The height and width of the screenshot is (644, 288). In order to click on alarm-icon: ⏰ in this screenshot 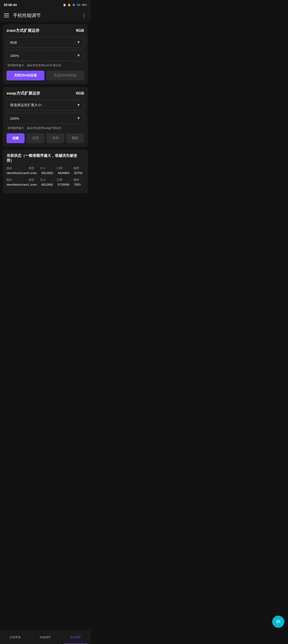, I will do `click(64, 5)`.